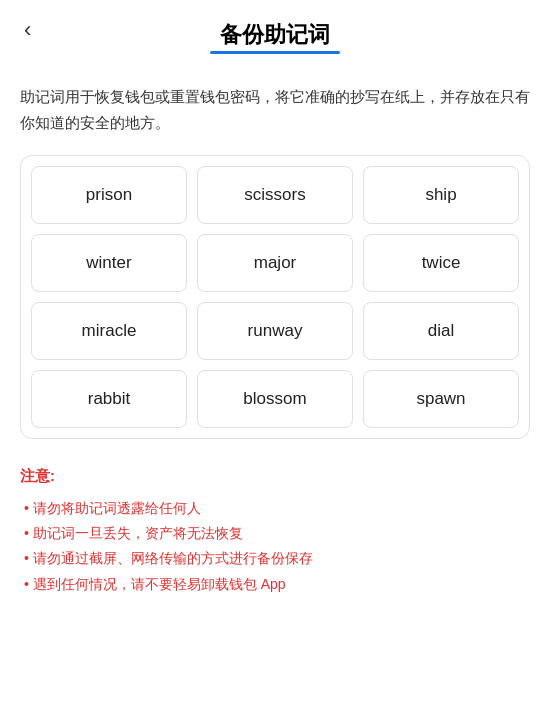  I want to click on word-cell: runway, so click(275, 331).